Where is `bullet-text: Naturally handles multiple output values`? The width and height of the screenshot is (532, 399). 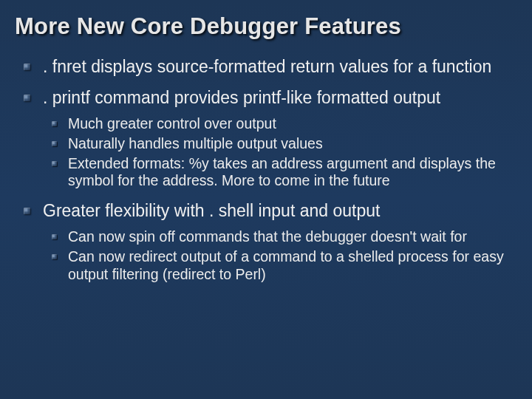 bullet-text: Naturally handles multiple output values is located at coordinates (195, 143).